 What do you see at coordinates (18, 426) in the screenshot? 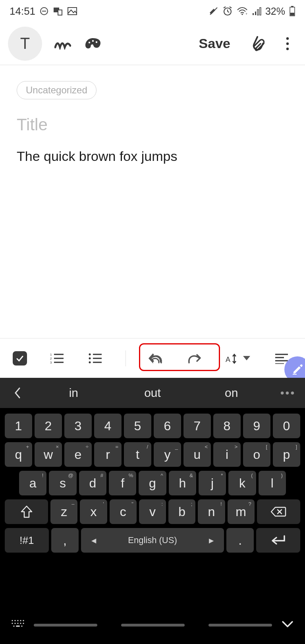
I see `key-1: 1` at bounding box center [18, 426].